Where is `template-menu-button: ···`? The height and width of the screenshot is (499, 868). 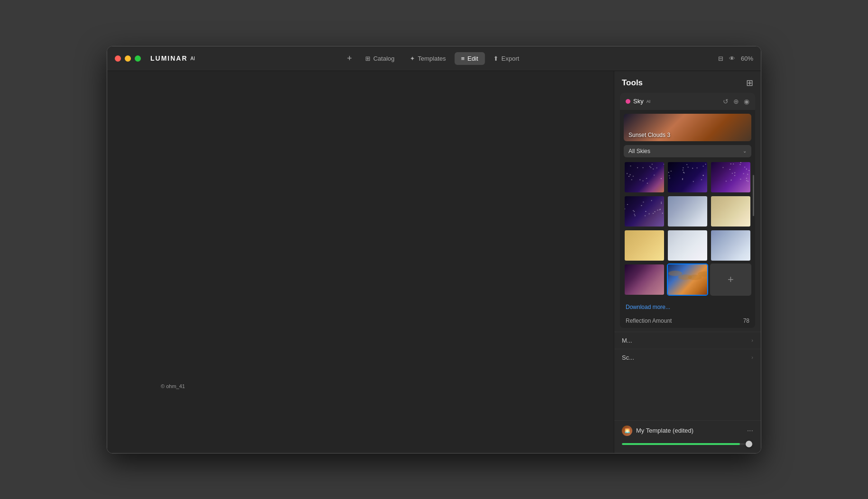
template-menu-button: ··· is located at coordinates (750, 431).